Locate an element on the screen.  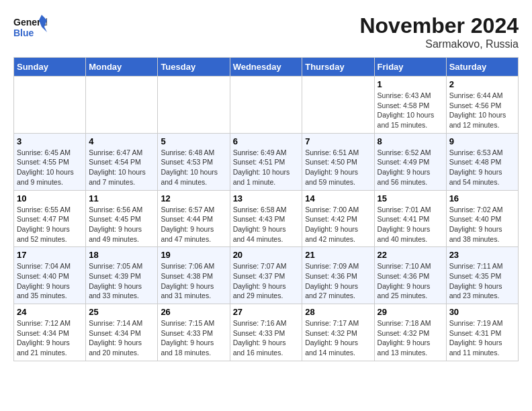
day-info: Sunrise: 7:00 AM Sunset: 4:42 PM Dayligh… is located at coordinates (338, 224).